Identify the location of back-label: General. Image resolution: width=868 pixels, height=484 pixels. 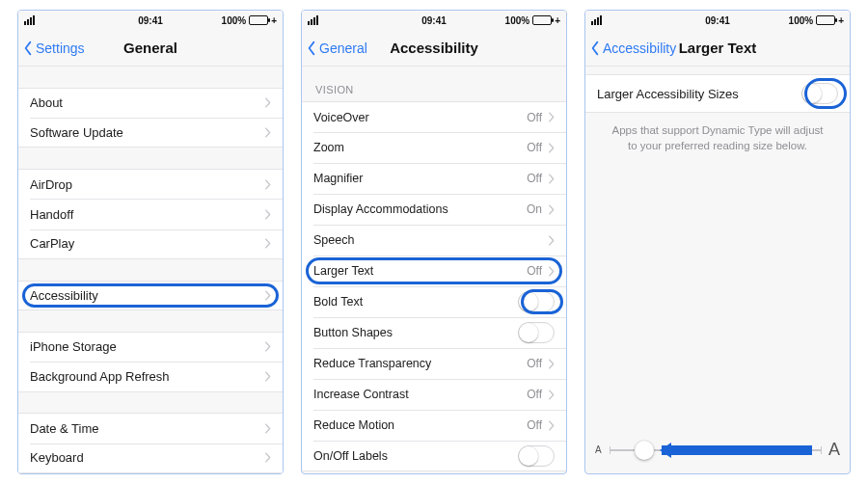
(343, 48).